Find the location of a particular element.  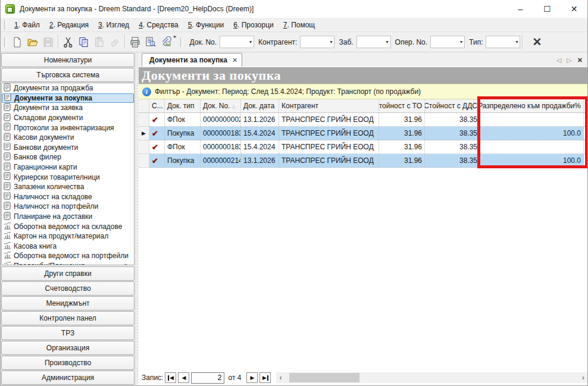

document-icon is located at coordinates (8, 99).